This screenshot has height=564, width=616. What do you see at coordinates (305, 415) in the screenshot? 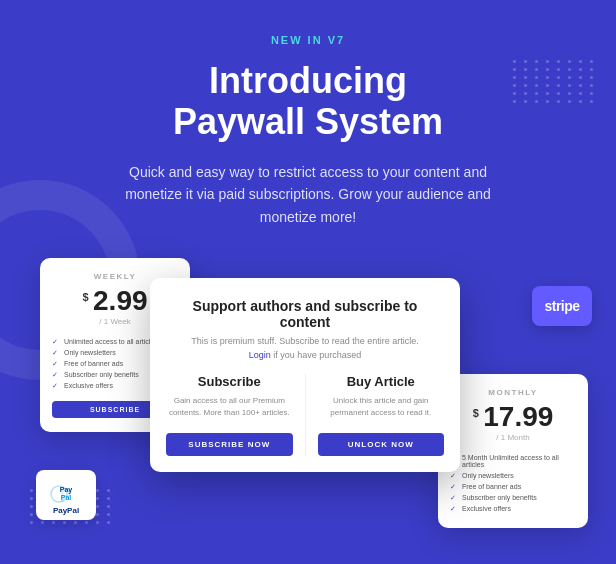
I see `modal-options: Subscribe Gain access to all our Premium…` at bounding box center [305, 415].